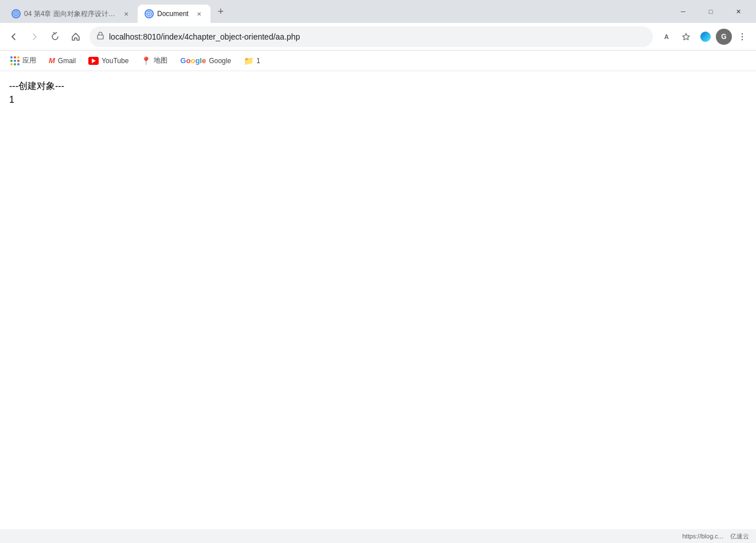  I want to click on tab-active: Document ✕, so click(174, 14).